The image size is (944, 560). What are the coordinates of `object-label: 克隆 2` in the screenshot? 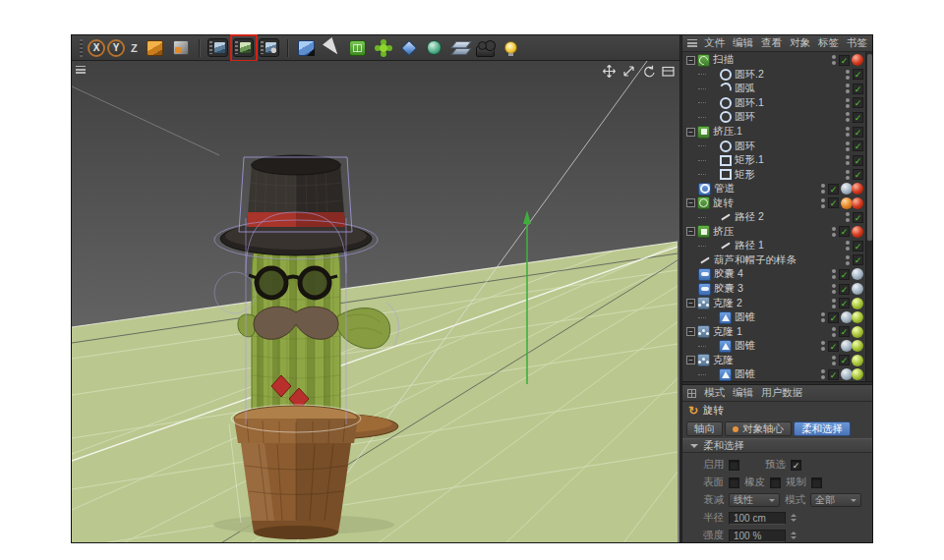 It's located at (773, 304).